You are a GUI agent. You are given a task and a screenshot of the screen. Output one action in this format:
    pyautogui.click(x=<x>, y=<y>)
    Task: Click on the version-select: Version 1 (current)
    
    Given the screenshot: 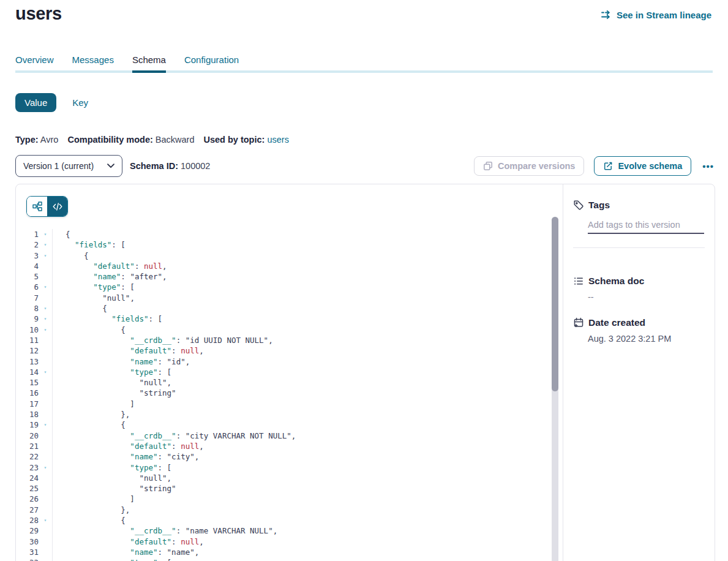 What is the action you would take?
    pyautogui.click(x=69, y=166)
    